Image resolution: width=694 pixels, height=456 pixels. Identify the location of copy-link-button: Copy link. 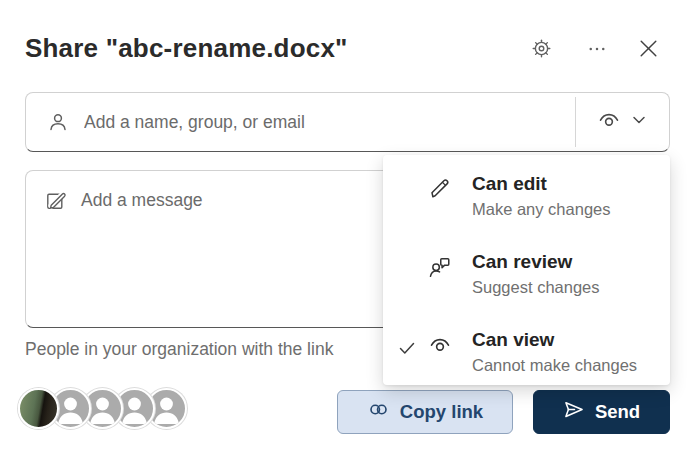
(425, 412).